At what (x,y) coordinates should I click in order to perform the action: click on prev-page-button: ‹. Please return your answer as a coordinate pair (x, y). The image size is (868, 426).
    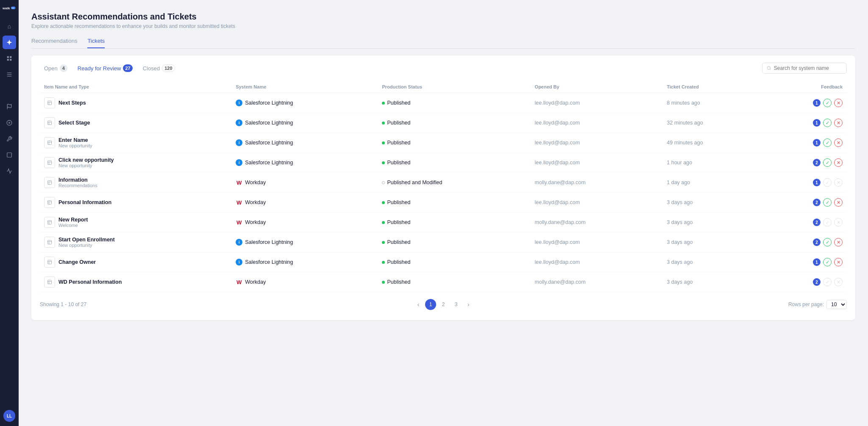
    Looking at the image, I should click on (418, 304).